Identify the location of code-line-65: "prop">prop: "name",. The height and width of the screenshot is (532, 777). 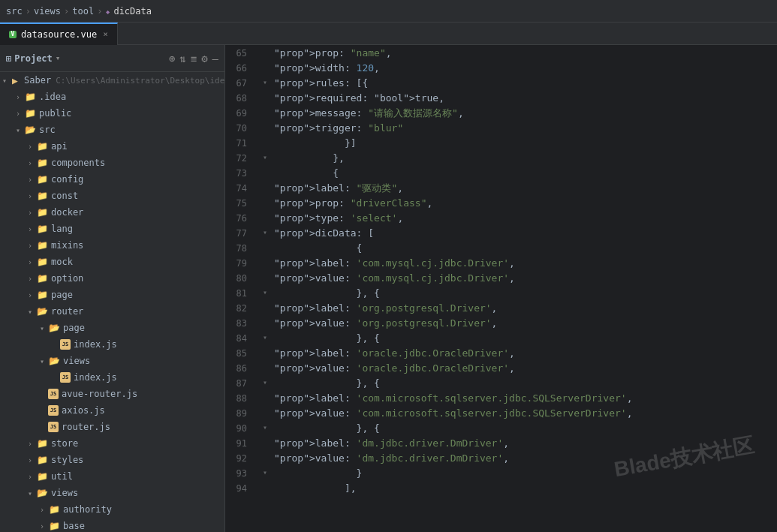
(526, 53).